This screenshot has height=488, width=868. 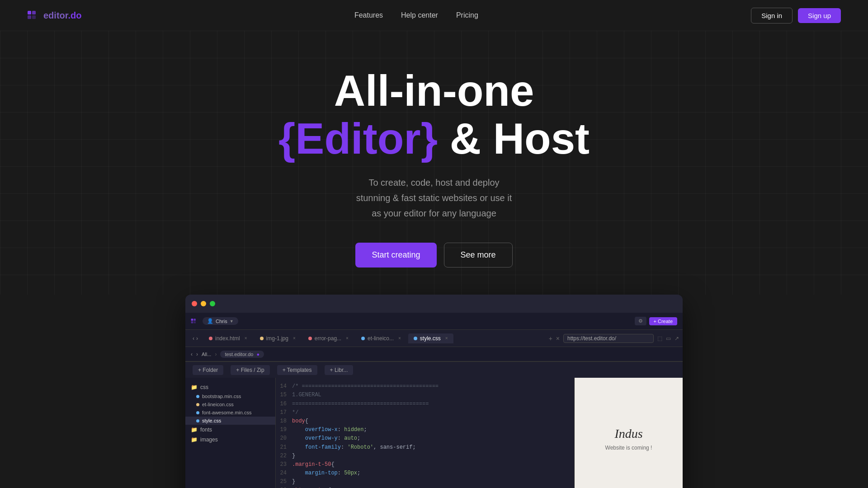 What do you see at coordinates (208, 370) in the screenshot?
I see `add-folder-button: + Folder` at bounding box center [208, 370].